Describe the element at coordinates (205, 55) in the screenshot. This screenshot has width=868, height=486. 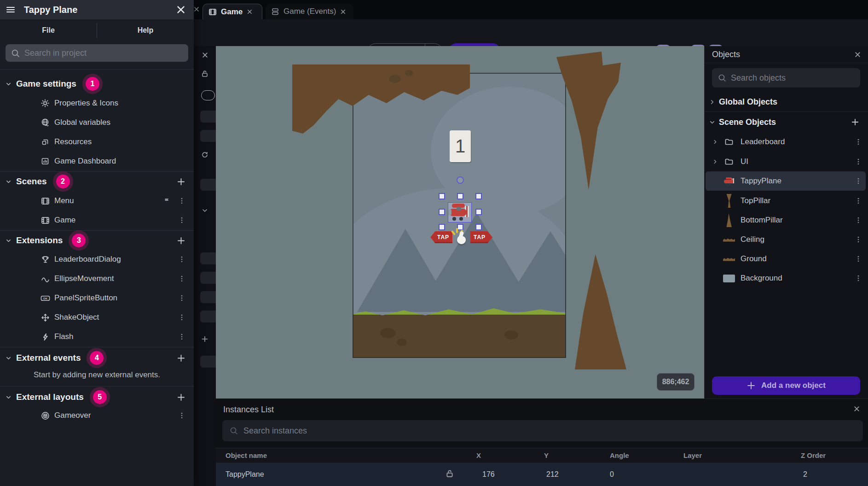
I see `panel-close-icon` at that location.